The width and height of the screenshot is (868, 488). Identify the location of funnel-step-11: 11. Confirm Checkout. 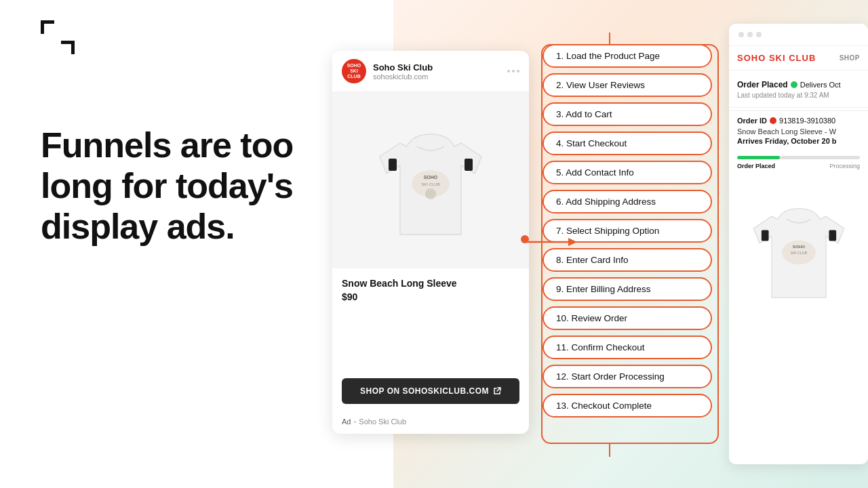
(627, 347).